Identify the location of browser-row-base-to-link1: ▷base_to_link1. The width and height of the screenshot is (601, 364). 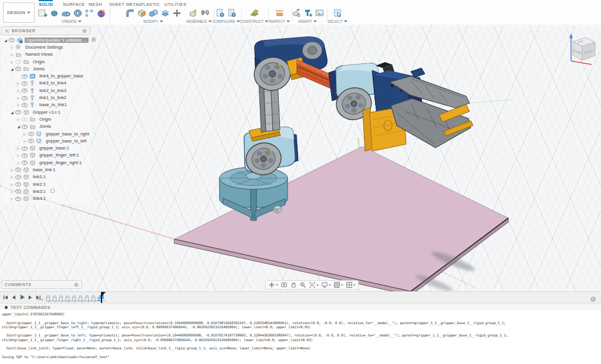
(46, 105).